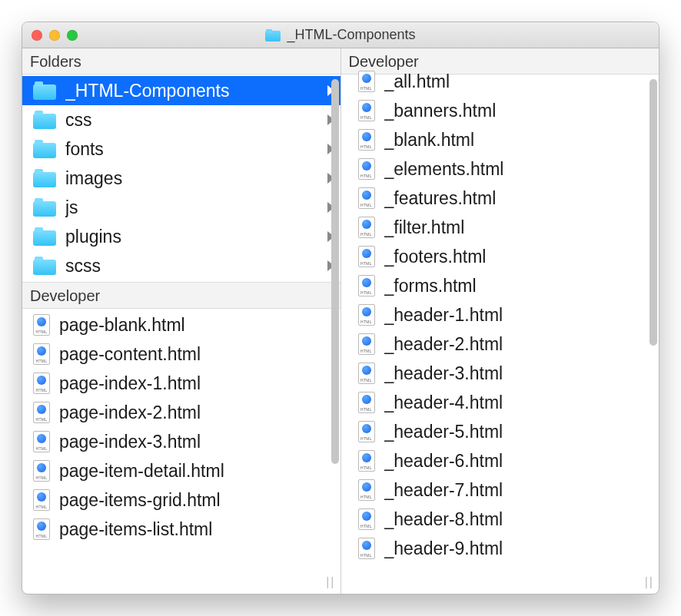 The height and width of the screenshot is (616, 681). I want to click on folder-row: css, so click(181, 120).